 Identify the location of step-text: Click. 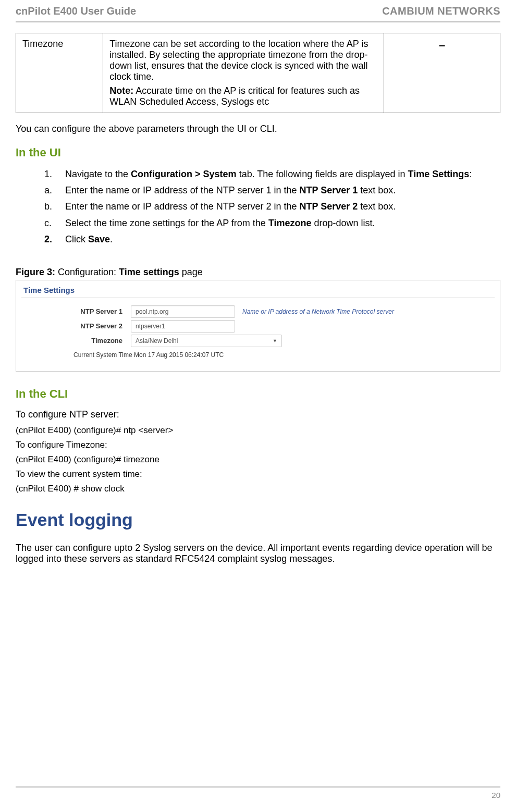
(77, 239).